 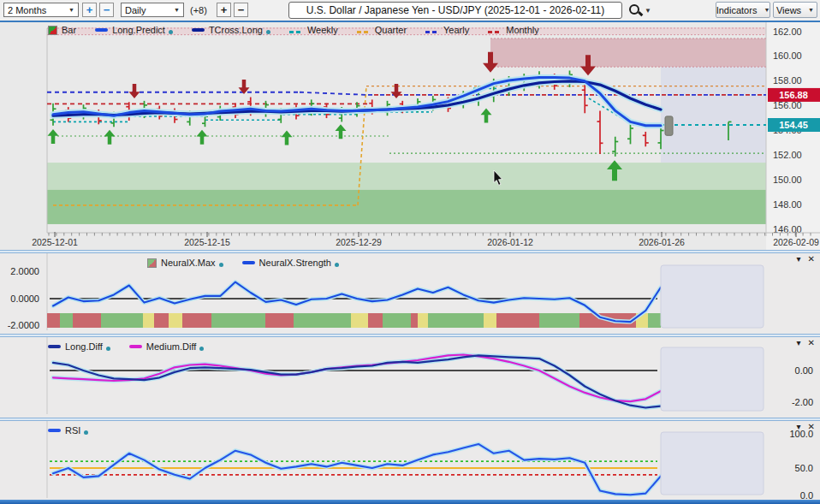 What do you see at coordinates (68, 430) in the screenshot?
I see `legend-item-rsi: RSI` at bounding box center [68, 430].